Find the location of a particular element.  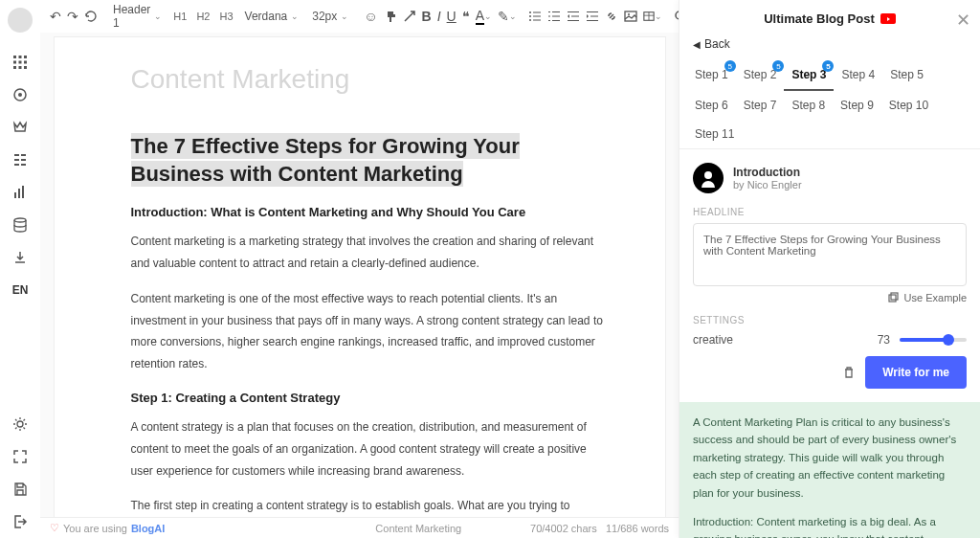

headline-input is located at coordinates (830, 255).